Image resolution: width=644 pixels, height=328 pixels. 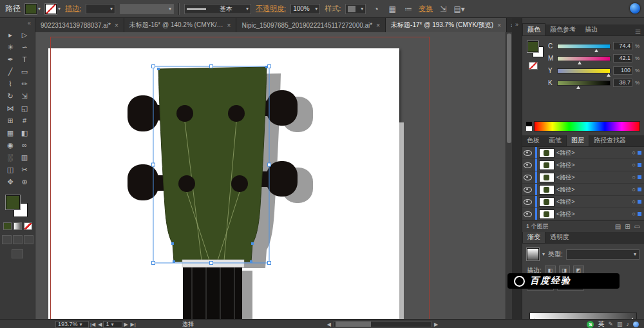 What do you see at coordinates (24, 97) in the screenshot?
I see `scale-tool: ⇲` at bounding box center [24, 97].